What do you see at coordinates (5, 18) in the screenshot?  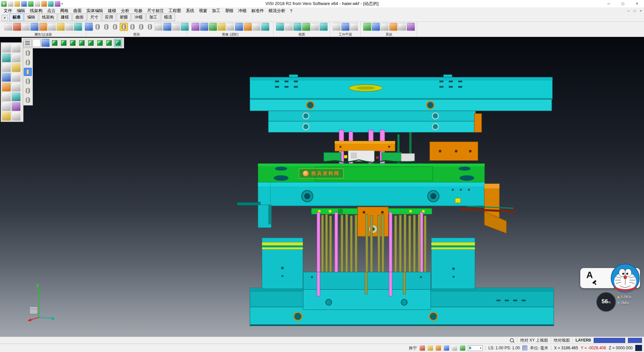 I see `tab-dropdown-icon: ▼` at bounding box center [5, 18].